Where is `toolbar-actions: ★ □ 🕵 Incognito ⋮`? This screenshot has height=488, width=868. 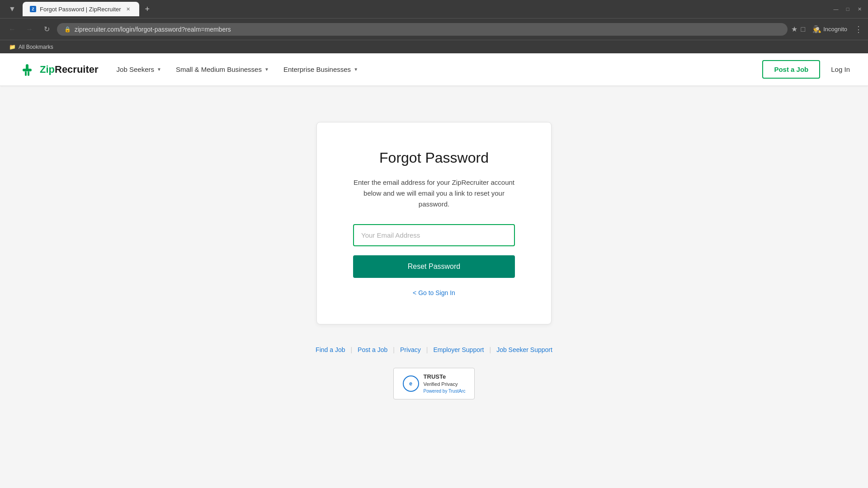 toolbar-actions: ★ □ 🕵 Incognito ⋮ is located at coordinates (827, 29).